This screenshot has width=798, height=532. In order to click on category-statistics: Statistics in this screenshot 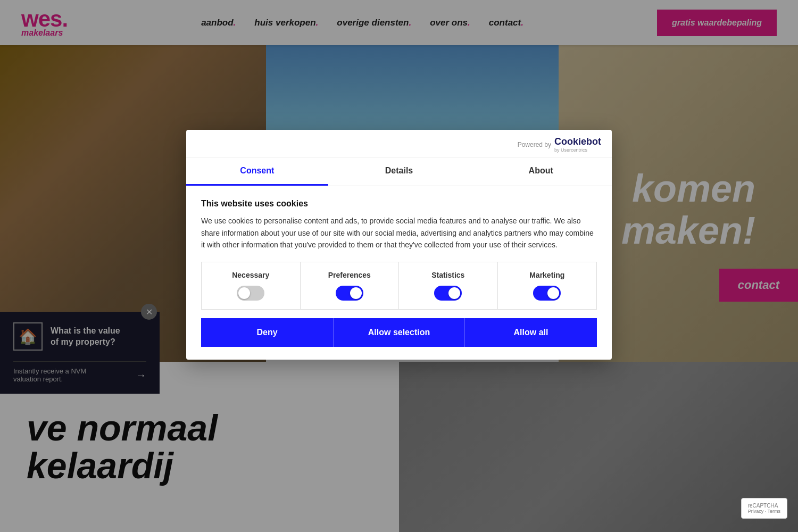, I will do `click(448, 286)`.